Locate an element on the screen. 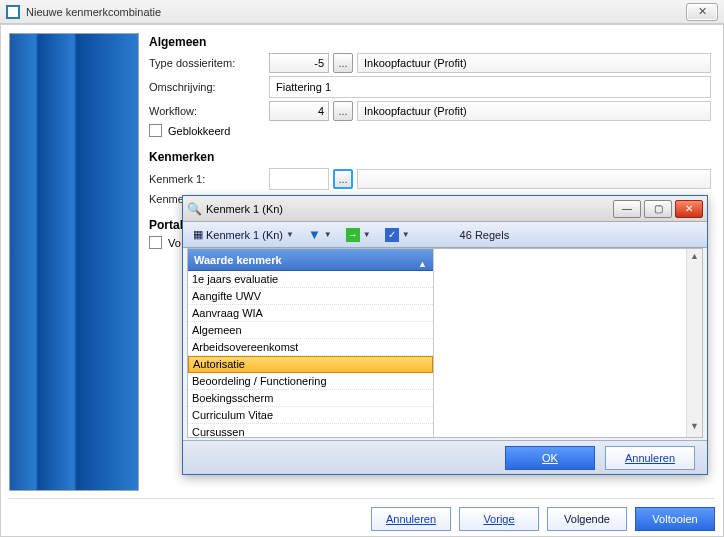  popup-ok-button: OK is located at coordinates (550, 458).